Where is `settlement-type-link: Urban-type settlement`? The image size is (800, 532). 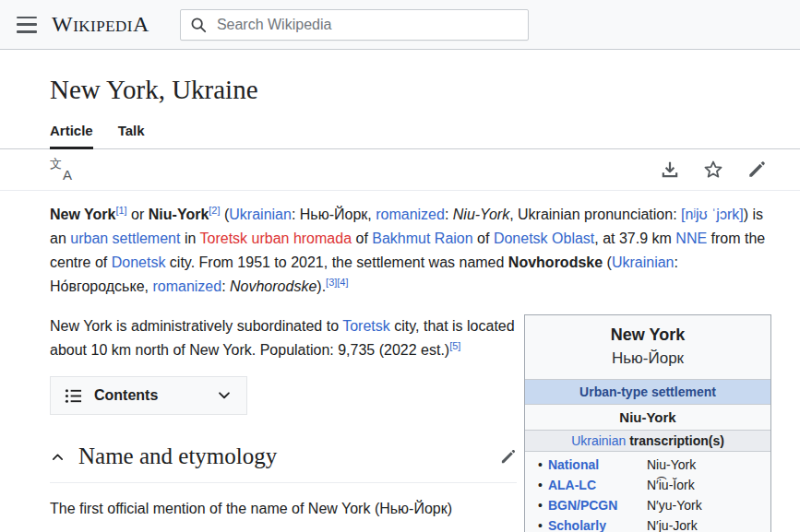 settlement-type-link: Urban-type settlement is located at coordinates (648, 392).